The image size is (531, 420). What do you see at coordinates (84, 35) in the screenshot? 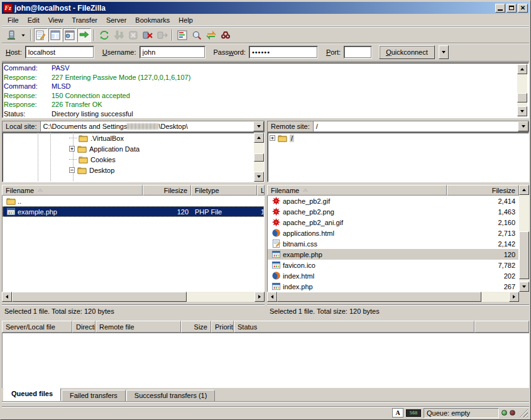
I see `toggle-queue-icon` at bounding box center [84, 35].